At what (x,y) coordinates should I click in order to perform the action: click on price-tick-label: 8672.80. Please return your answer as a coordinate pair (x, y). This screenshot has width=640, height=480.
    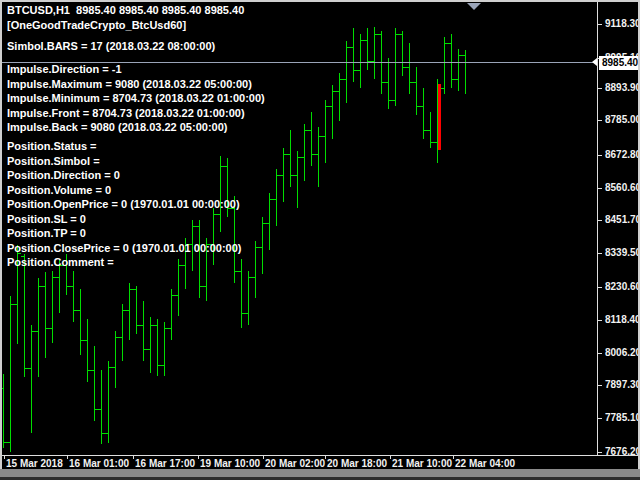
    Looking at the image, I should click on (622, 155).